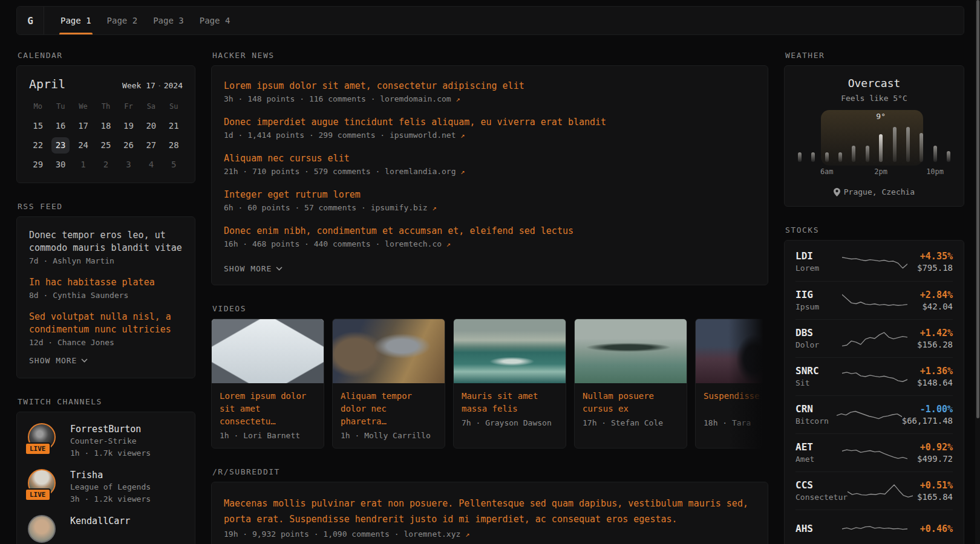  What do you see at coordinates (874, 192) in the screenshot?
I see `weather-location: Prague, Czechia` at bounding box center [874, 192].